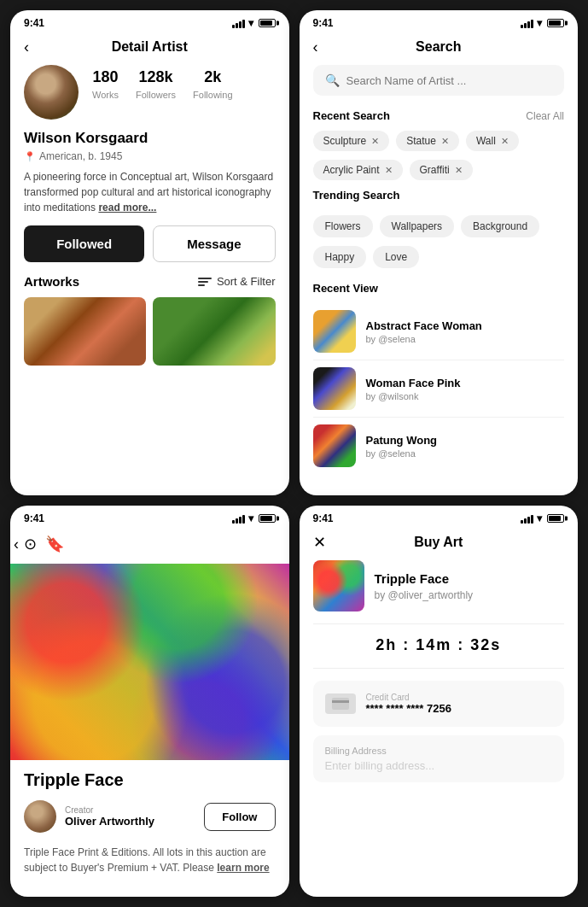 This screenshot has height=907, width=588. I want to click on tag-acrylic: Acrylic Paint ✕, so click(358, 170).